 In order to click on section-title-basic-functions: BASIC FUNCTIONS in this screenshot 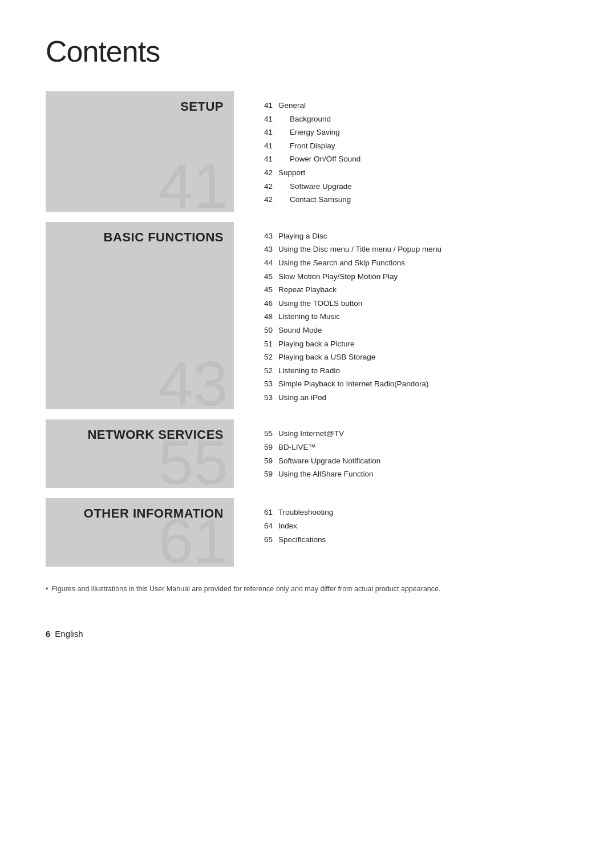, I will do `click(164, 237)`.